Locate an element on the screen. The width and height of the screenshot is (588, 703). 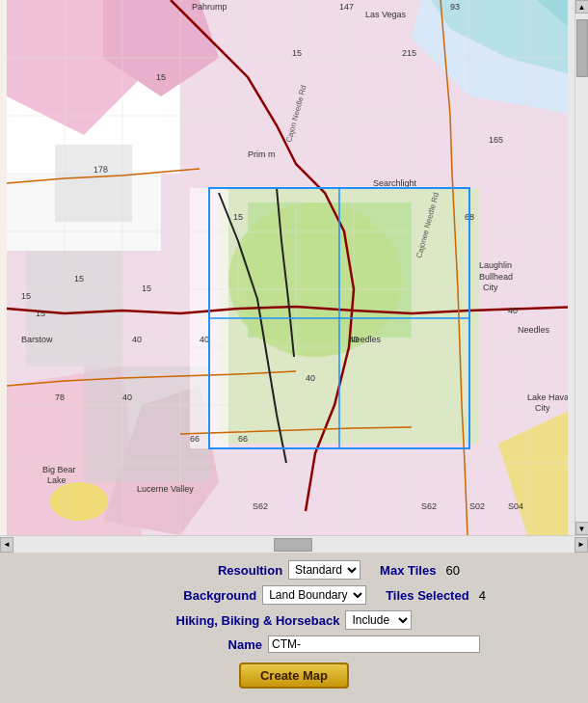
svg-text: 215 is located at coordinates (409, 53).